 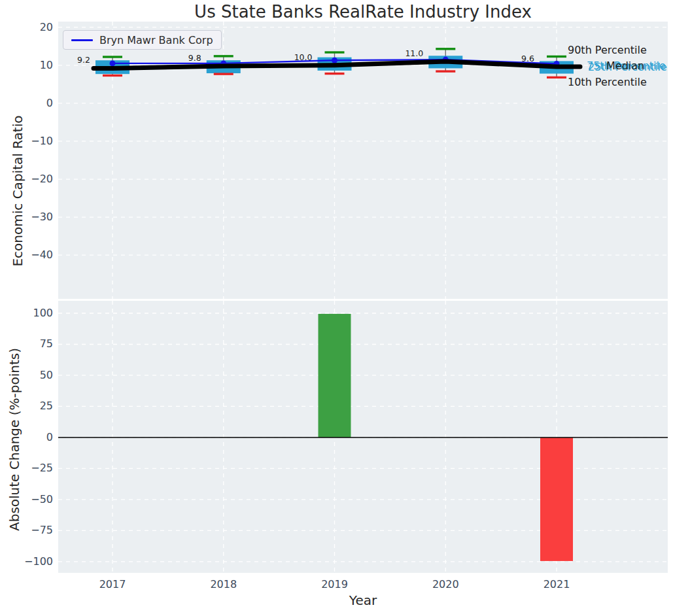 I want to click on bottom-ytick-0: 0, so click(x=26, y=437).